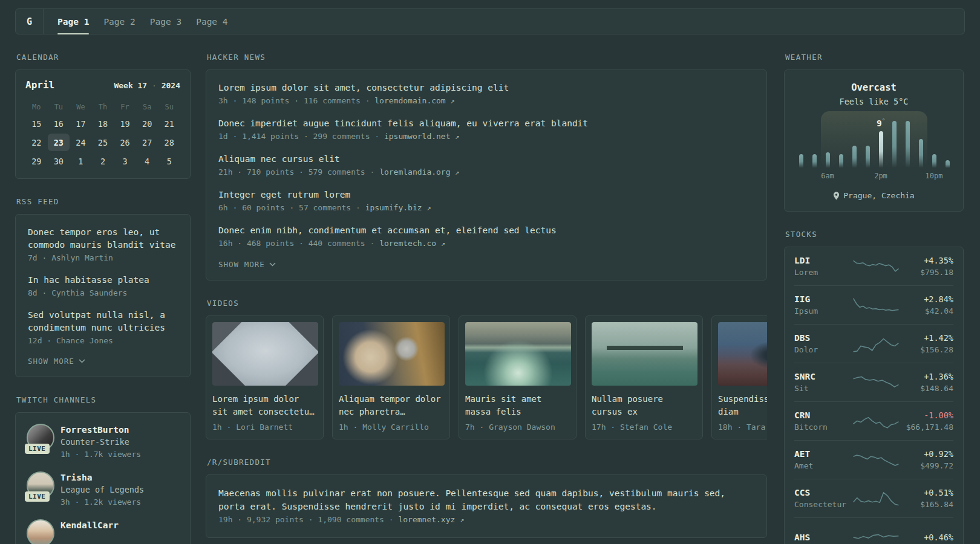 Image resolution: width=980 pixels, height=544 pixels. Describe the element at coordinates (100, 430) in the screenshot. I see `channel-name: ForrestBurton` at that location.